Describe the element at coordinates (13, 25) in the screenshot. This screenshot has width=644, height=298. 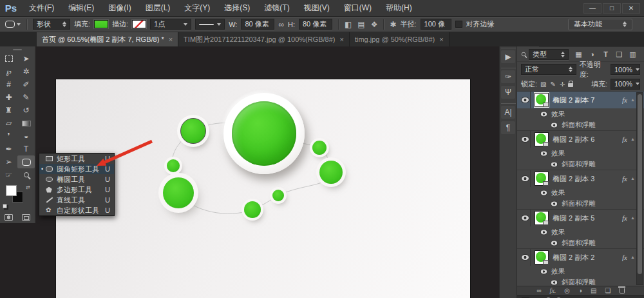
I see `tool-preset-picker` at that location.